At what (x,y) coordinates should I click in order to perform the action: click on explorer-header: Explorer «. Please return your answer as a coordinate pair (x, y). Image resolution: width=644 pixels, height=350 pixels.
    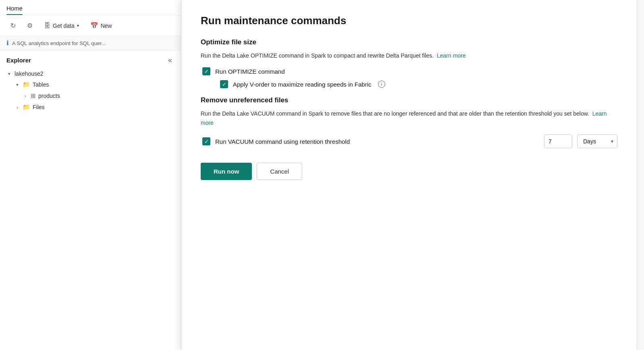
    Looking at the image, I should click on (90, 60).